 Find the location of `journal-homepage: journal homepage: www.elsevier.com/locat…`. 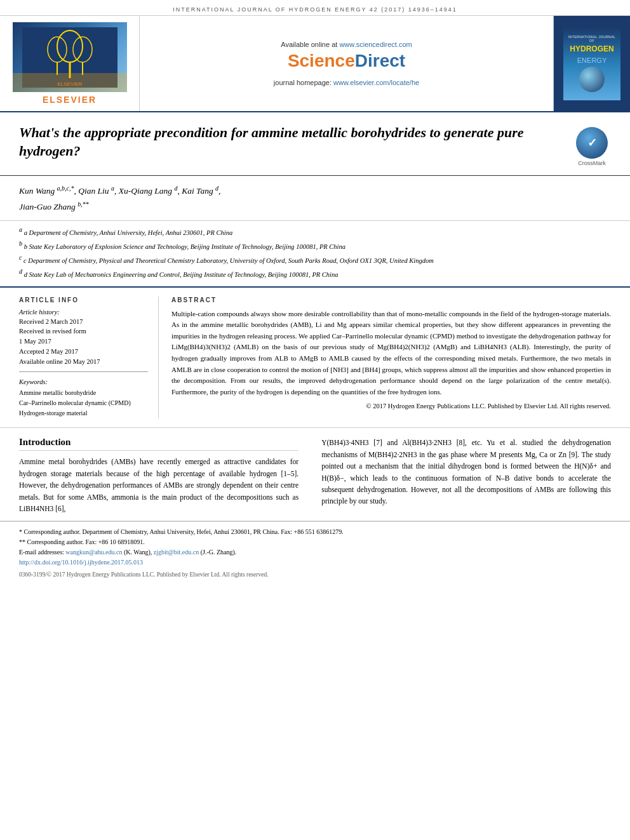

journal-homepage: journal homepage: www.elsevier.com/locat… is located at coordinates (347, 83).